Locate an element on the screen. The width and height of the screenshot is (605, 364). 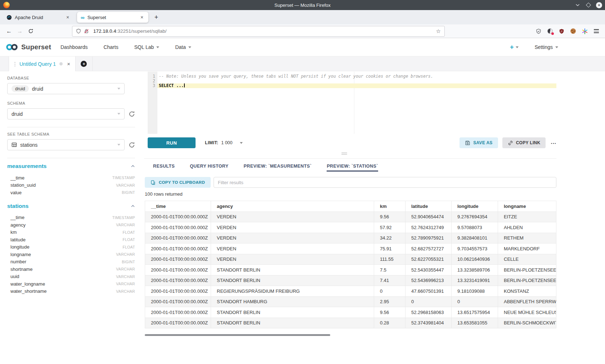
insecure-lock-icon is located at coordinates (86, 31).